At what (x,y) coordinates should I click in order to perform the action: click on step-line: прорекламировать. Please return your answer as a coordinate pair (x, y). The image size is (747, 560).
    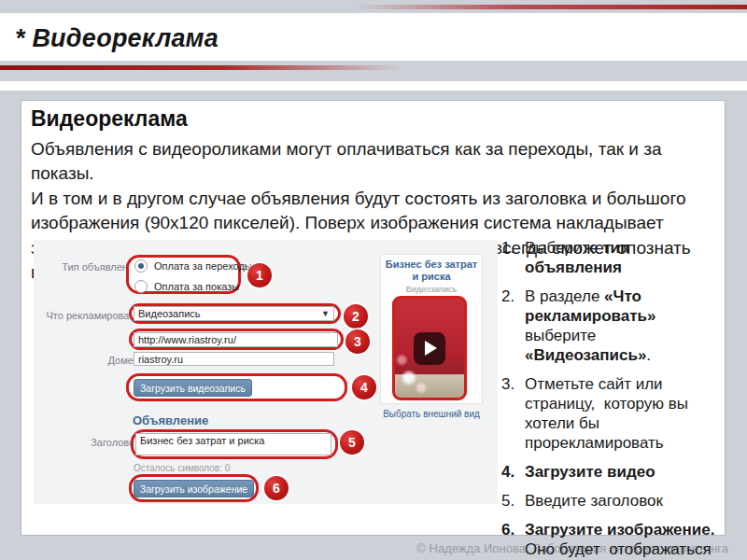
    Looking at the image, I should click on (629, 442).